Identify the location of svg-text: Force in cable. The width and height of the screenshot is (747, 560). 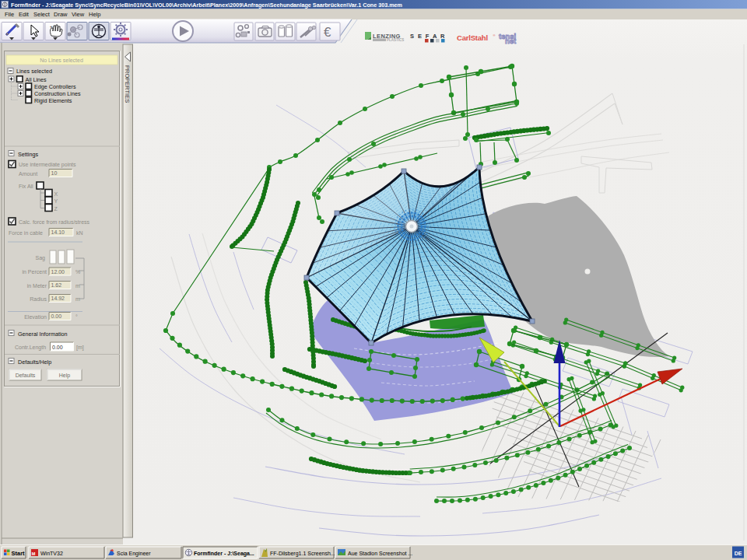
(26, 233).